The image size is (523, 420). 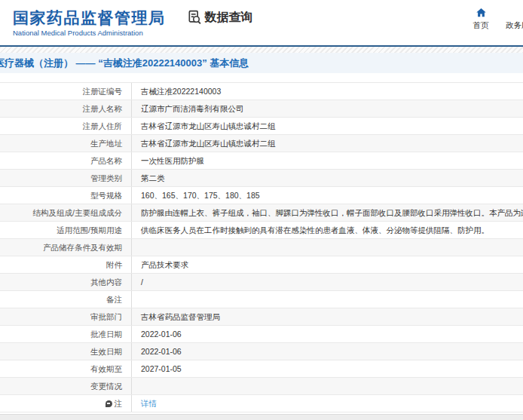 I want to click on row-label-text: 备注, so click(x=115, y=299).